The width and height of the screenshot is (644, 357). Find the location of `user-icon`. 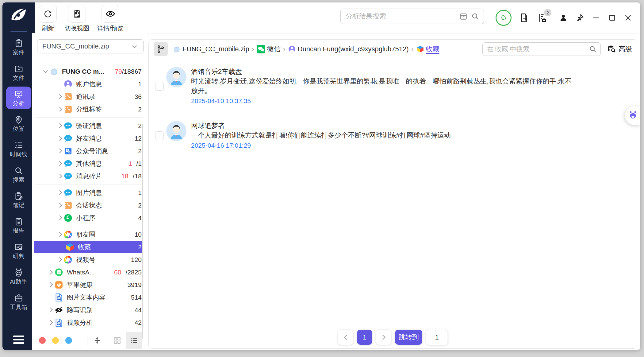

user-icon is located at coordinates (563, 18).